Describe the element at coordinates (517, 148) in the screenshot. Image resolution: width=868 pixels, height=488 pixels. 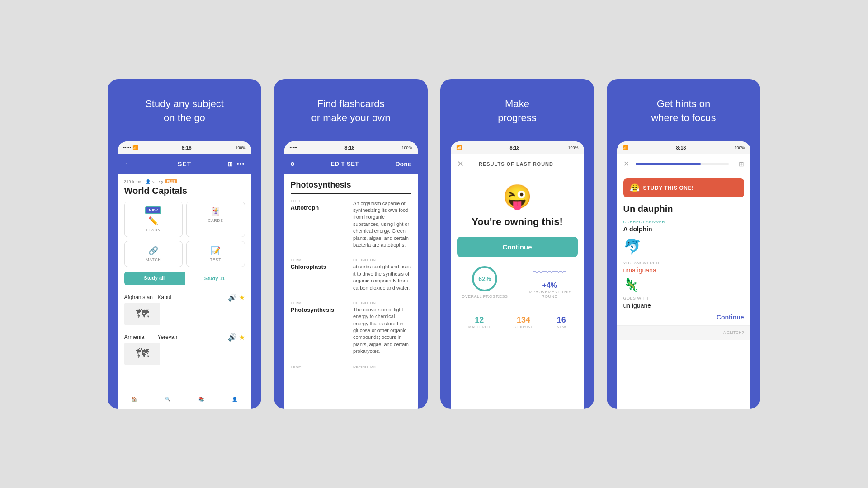
I see `status-bar-3: 📶 8:18 100%` at that location.